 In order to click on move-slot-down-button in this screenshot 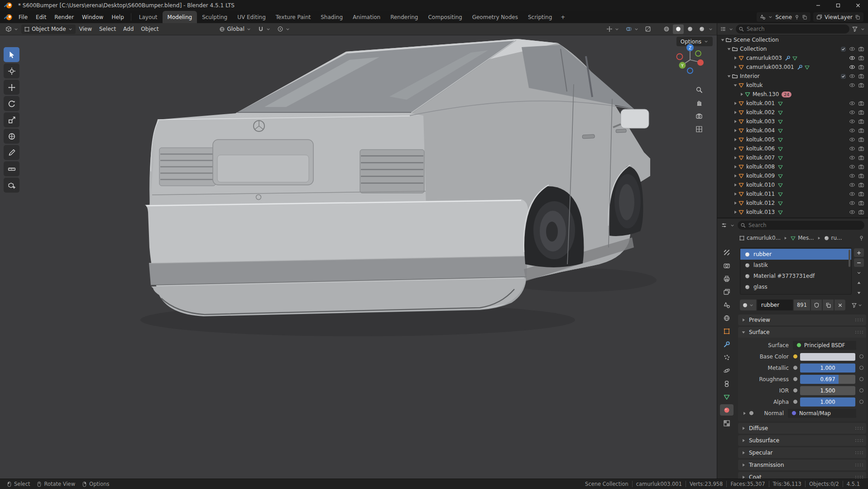, I will do `click(859, 293)`.